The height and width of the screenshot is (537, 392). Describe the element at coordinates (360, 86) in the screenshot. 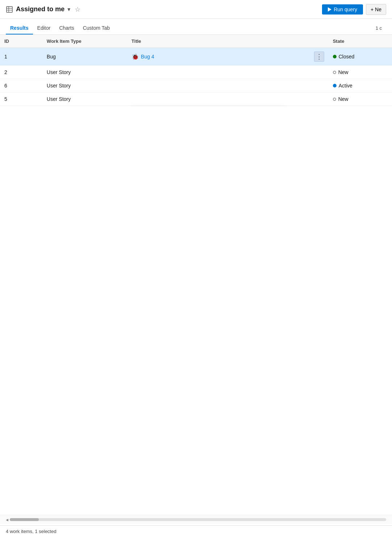

I see `cell-state: Active` at that location.